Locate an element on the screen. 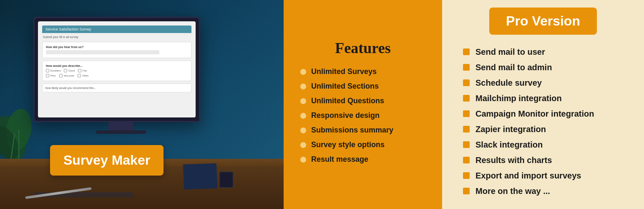 The width and height of the screenshot is (644, 209). pro-label-4: Mailchimp integration is located at coordinates (519, 99).